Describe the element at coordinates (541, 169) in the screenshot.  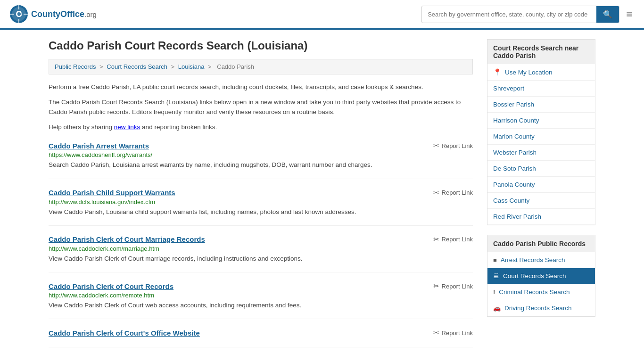
I see `list-item: De Soto Parish` at that location.